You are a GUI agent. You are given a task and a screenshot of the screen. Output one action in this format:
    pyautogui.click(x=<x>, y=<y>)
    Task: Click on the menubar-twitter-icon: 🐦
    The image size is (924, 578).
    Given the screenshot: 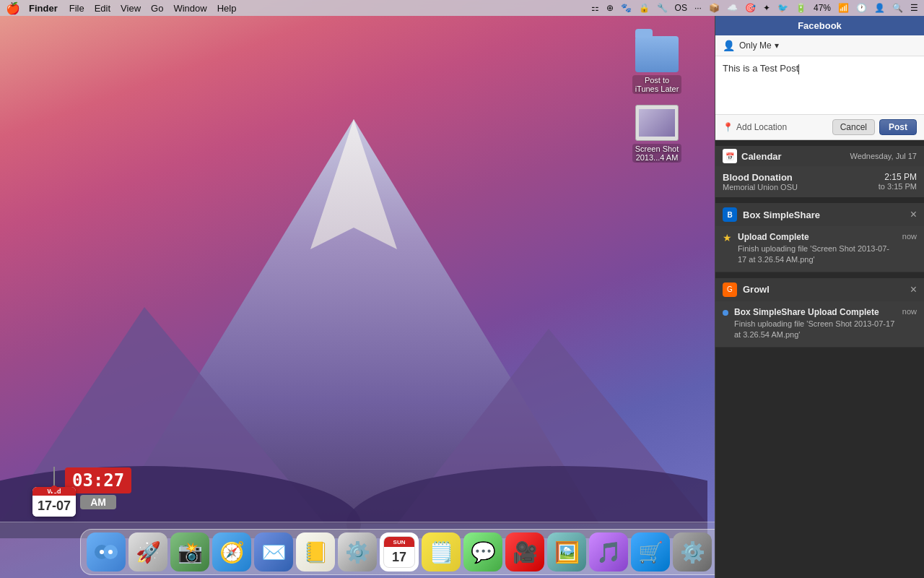 What is the action you would take?
    pyautogui.click(x=783, y=8)
    